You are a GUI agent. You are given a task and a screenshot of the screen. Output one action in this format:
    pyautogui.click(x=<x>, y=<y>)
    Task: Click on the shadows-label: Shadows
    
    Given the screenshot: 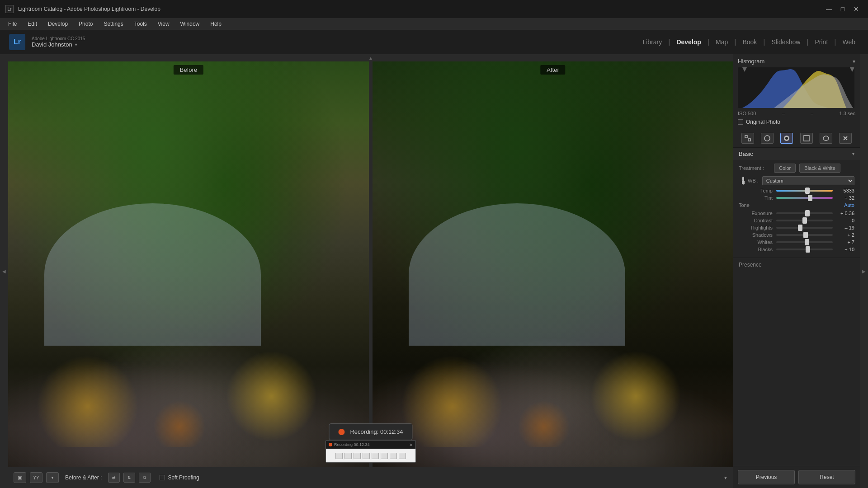 What is the action you would take?
    pyautogui.click(x=756, y=235)
    